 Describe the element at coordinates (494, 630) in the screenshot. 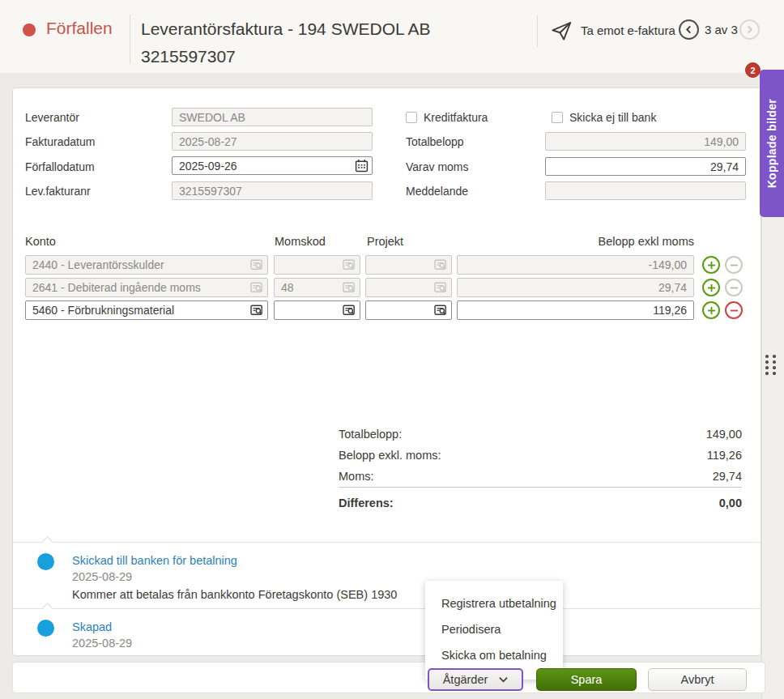

I see `actions-dropdown-menu: Registrera utbetalning Periodisera Skick…` at that location.